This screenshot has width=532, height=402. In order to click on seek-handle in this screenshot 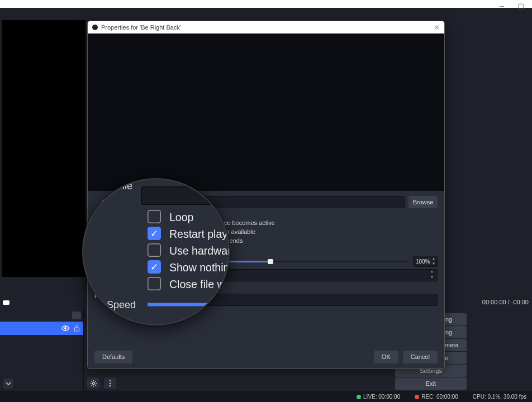, I will do `click(6, 303)`.